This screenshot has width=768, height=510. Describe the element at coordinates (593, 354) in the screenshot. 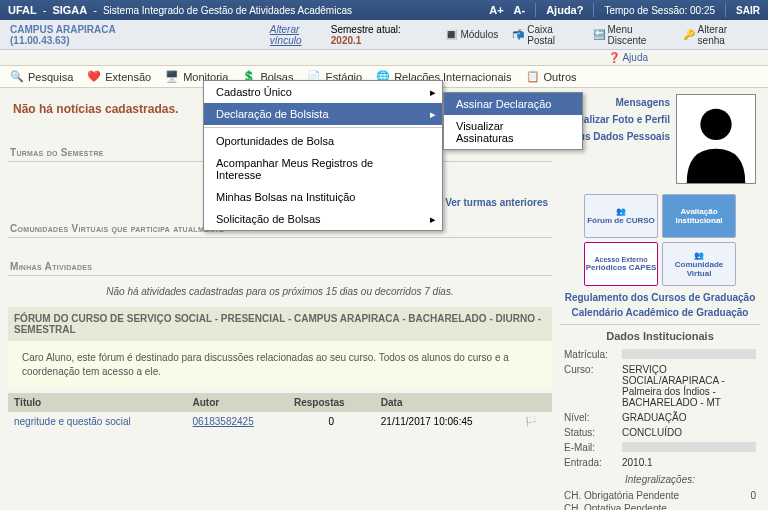

I see `lbl-matricula: Matrícula:` at that location.